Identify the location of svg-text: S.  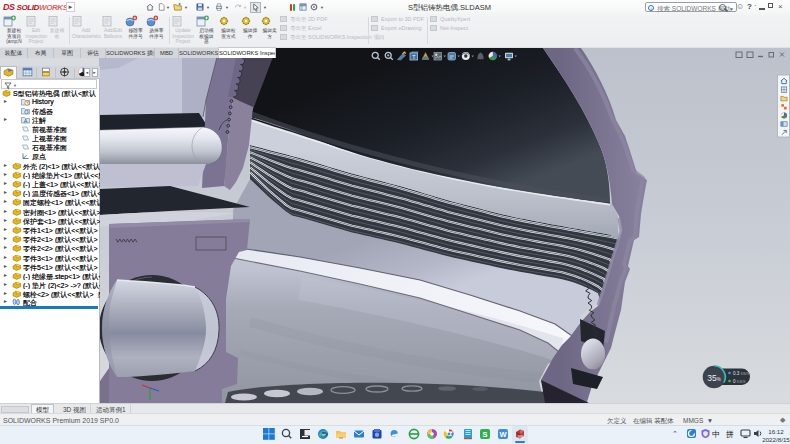
(484, 434).